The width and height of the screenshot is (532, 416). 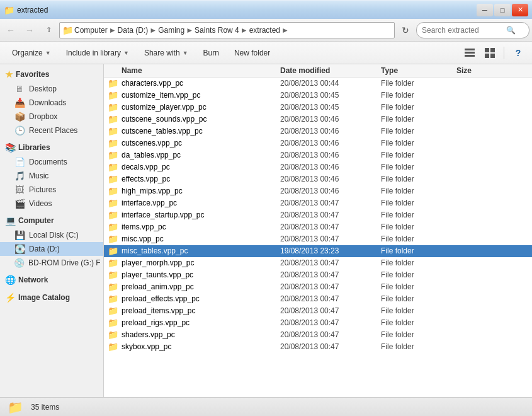 What do you see at coordinates (463, 30) in the screenshot?
I see `search-input` at bounding box center [463, 30].